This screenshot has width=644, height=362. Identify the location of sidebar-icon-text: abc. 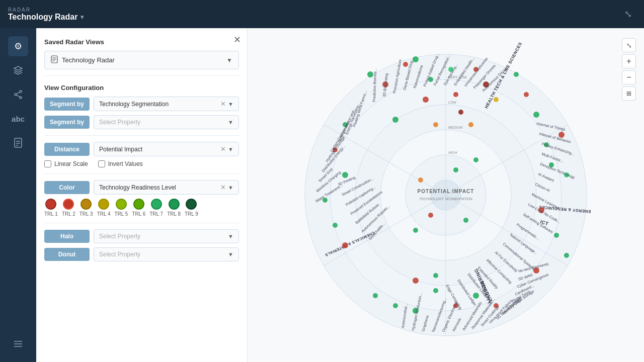
(18, 119).